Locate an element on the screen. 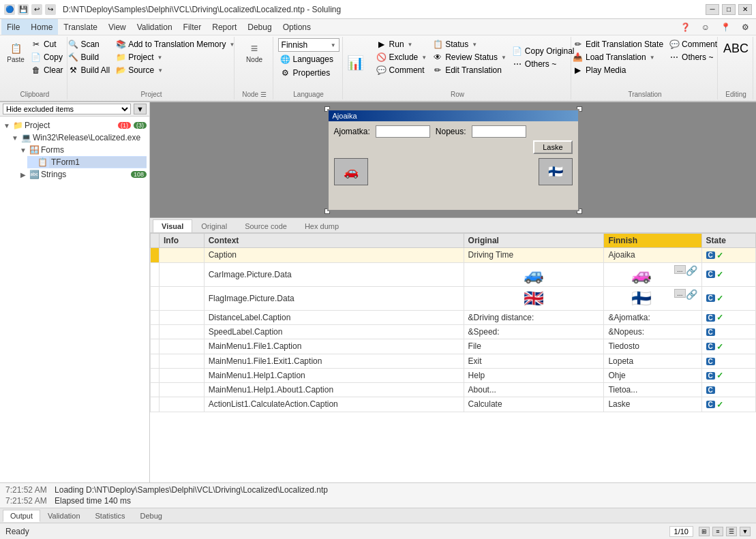 The height and width of the screenshot is (539, 756). redo-icon: ↪ is located at coordinates (50, 10).